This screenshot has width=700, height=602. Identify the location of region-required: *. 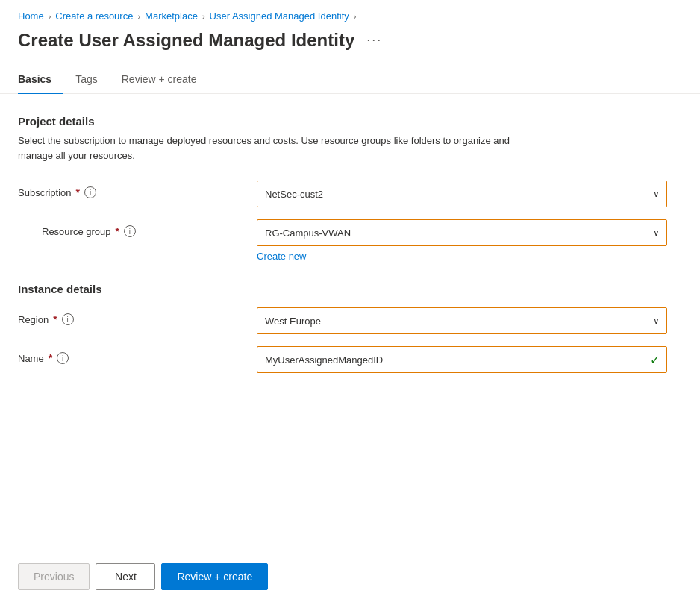
(55, 319).